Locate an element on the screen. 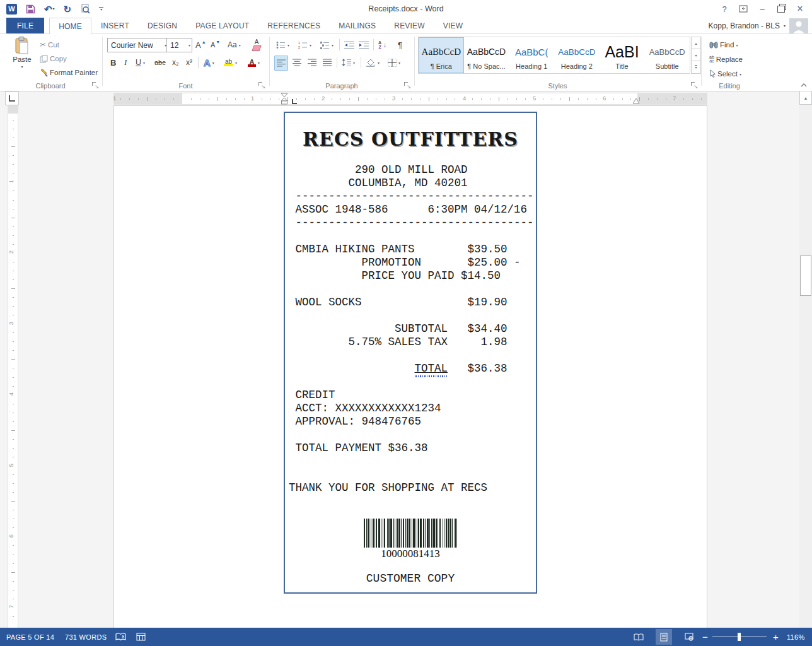 The image size is (812, 646). zoom-slider-thumb is located at coordinates (739, 637).